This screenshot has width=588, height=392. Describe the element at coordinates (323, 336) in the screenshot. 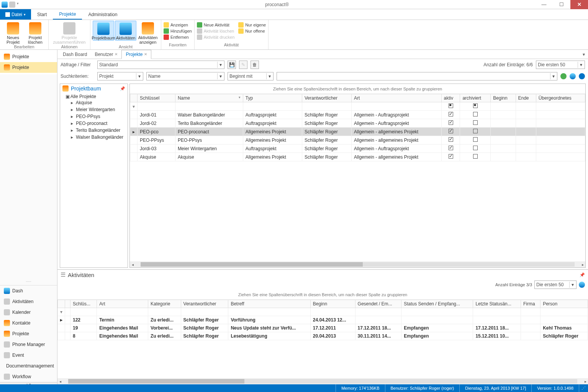

I see `table-row: 8Eingehendes MailZu erledi...Schläpfer R…` at that location.